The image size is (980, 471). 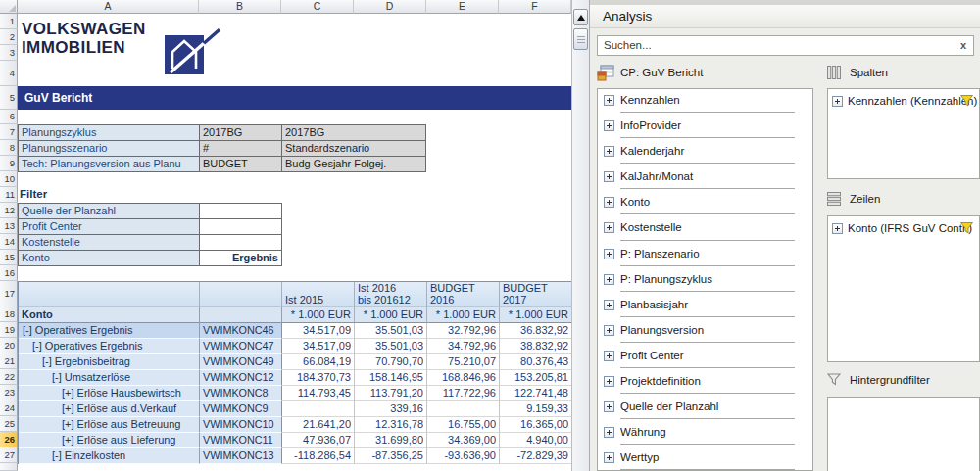 What do you see at coordinates (9, 195) in the screenshot?
I see `row-header-11: 11` at bounding box center [9, 195].